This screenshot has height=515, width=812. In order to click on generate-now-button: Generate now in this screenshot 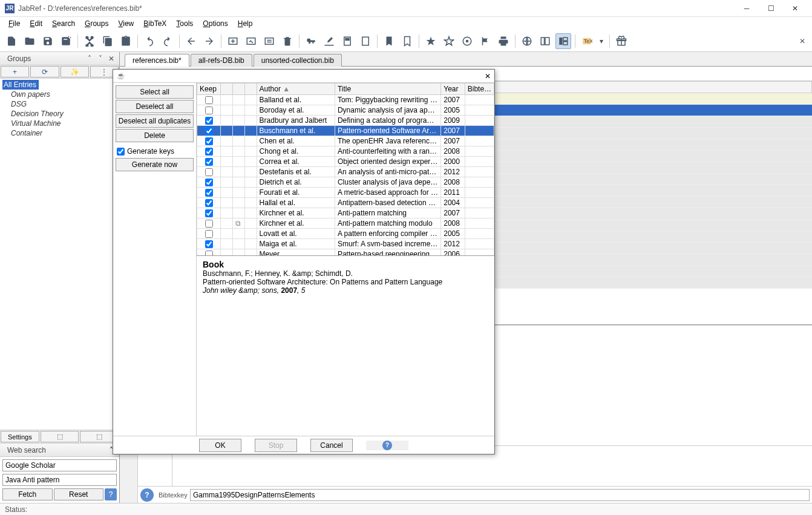, I will do `click(155, 165)`.